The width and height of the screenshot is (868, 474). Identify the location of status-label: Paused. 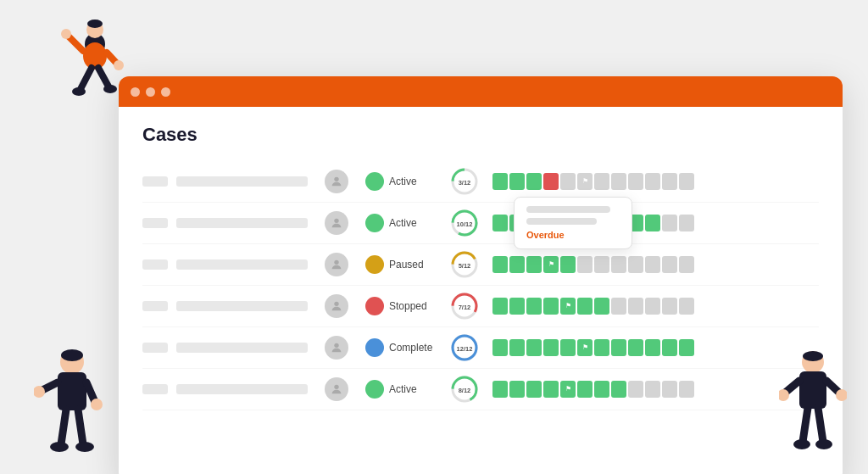
(407, 265).